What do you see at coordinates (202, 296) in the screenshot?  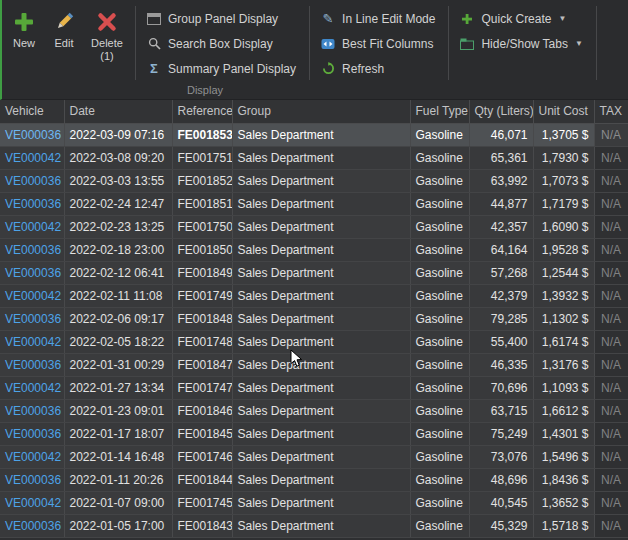 I see `reference-cell: FE001749` at bounding box center [202, 296].